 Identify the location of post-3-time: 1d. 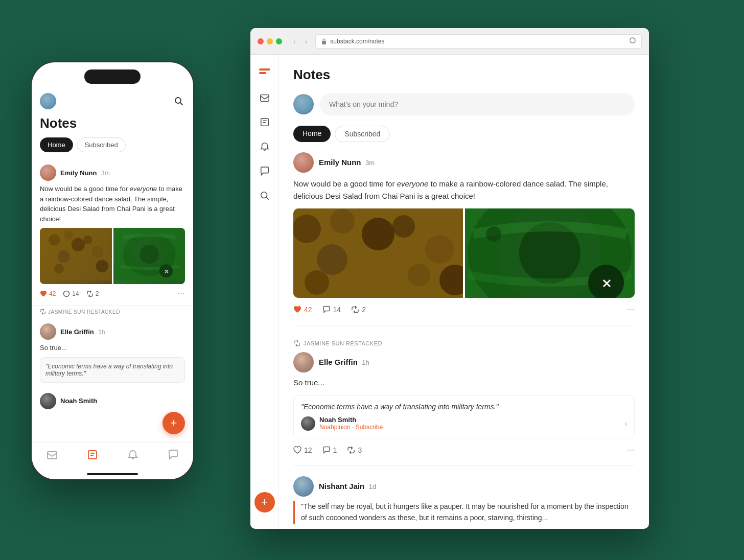
(373, 486).